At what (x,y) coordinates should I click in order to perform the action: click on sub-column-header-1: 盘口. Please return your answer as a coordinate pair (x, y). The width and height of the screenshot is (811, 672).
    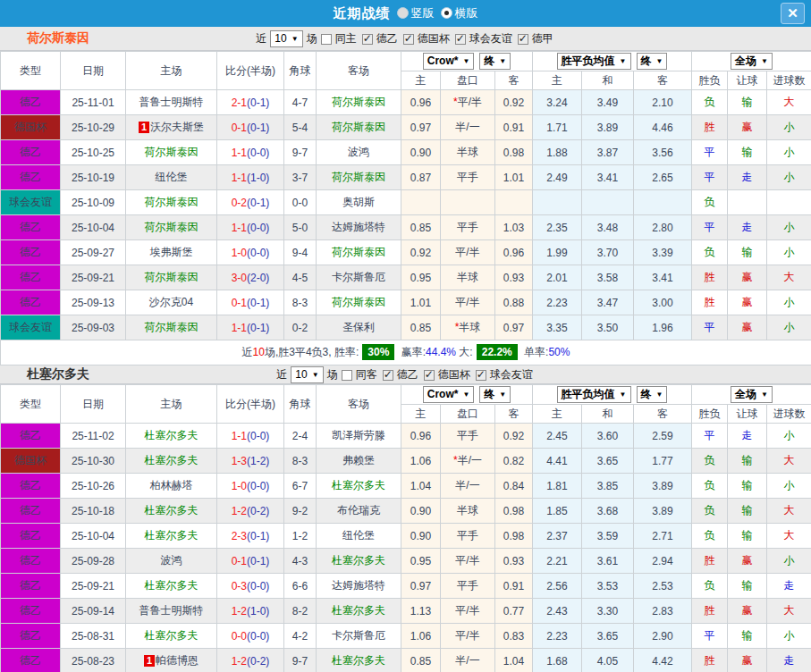
    Looking at the image, I should click on (469, 415).